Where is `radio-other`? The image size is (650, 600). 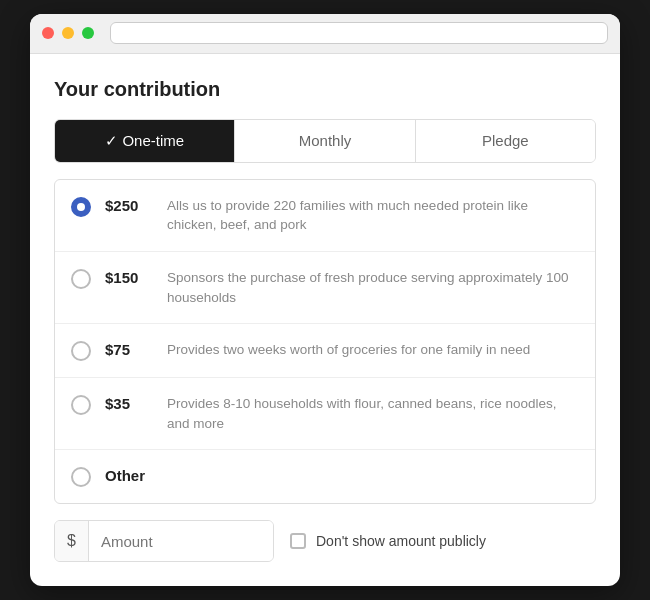
radio-other is located at coordinates (81, 477).